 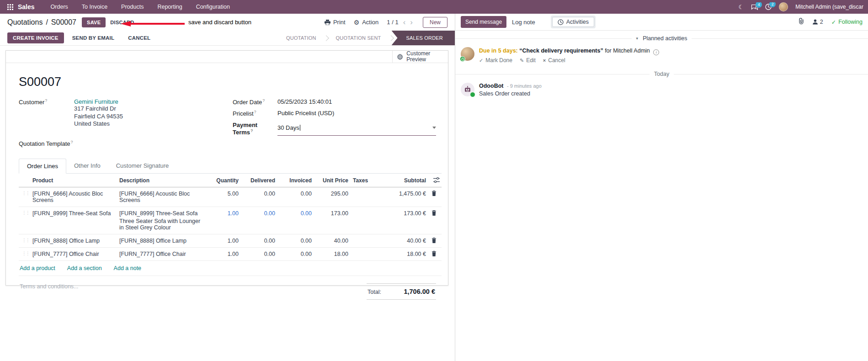 What do you see at coordinates (405, 22) in the screenshot?
I see `pager-previous-icon: ‹` at bounding box center [405, 22].